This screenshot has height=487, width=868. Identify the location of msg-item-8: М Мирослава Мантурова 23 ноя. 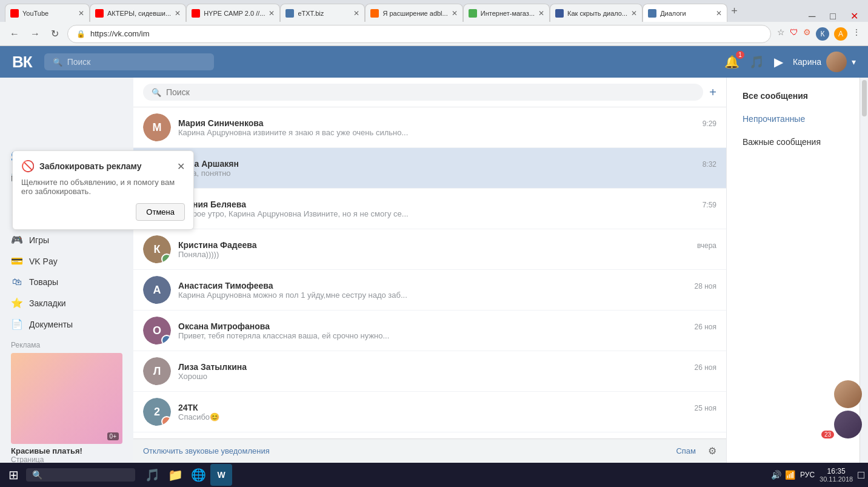
(430, 435).